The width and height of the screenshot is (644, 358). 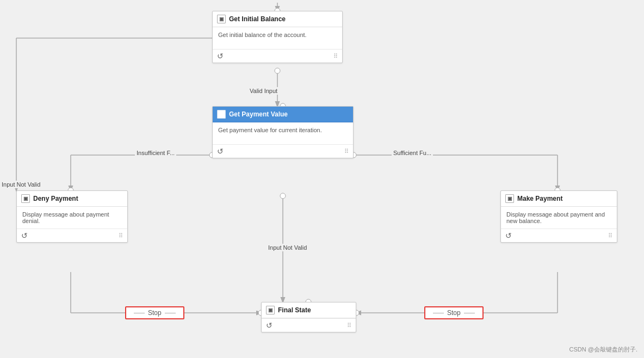 What do you see at coordinates (309, 325) in the screenshot?
I see `node-footer-final-state: ↺ ⠿` at bounding box center [309, 325].